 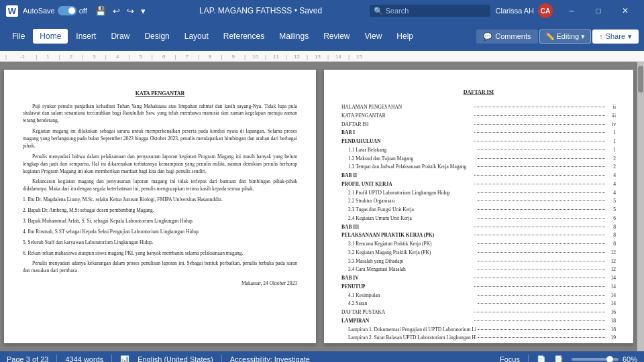 I want to click on comments-label: Comments, so click(x=513, y=36).